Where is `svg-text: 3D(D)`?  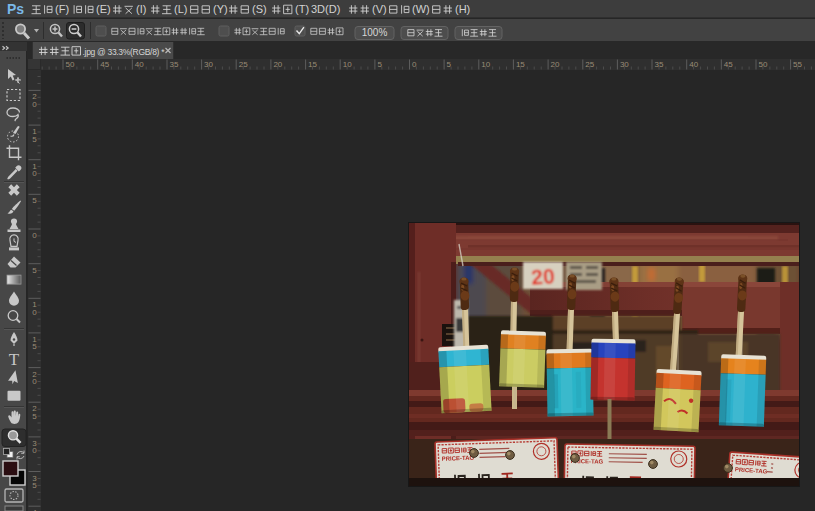
svg-text: 3D(D) is located at coordinates (326, 9).